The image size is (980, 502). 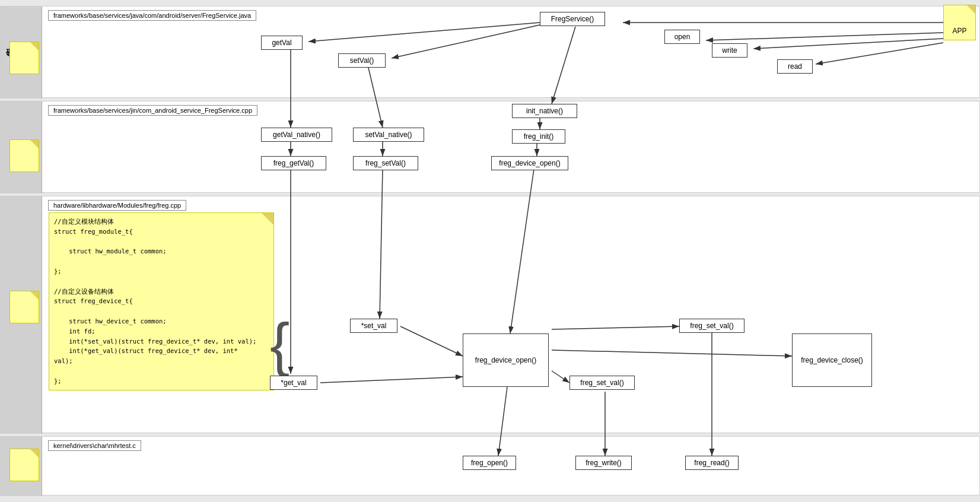 I want to click on node-freg-write: freg_write(), so click(x=604, y=463).